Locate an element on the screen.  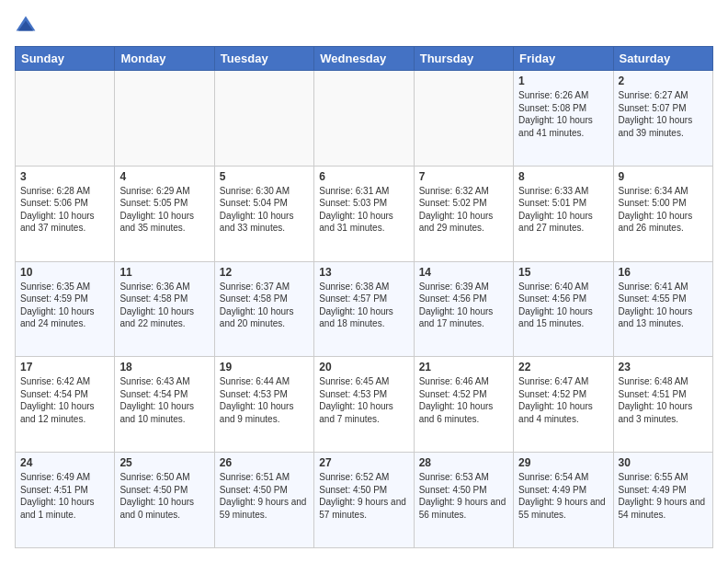
day-number: 6 is located at coordinates (364, 177).